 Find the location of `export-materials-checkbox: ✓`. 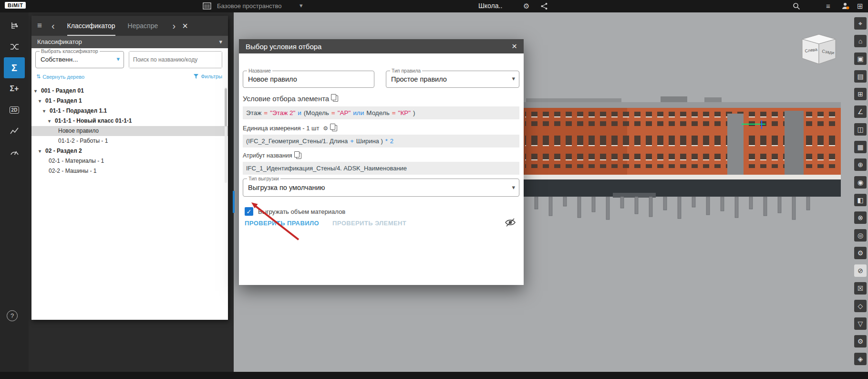

export-materials-checkbox: ✓ is located at coordinates (249, 211).